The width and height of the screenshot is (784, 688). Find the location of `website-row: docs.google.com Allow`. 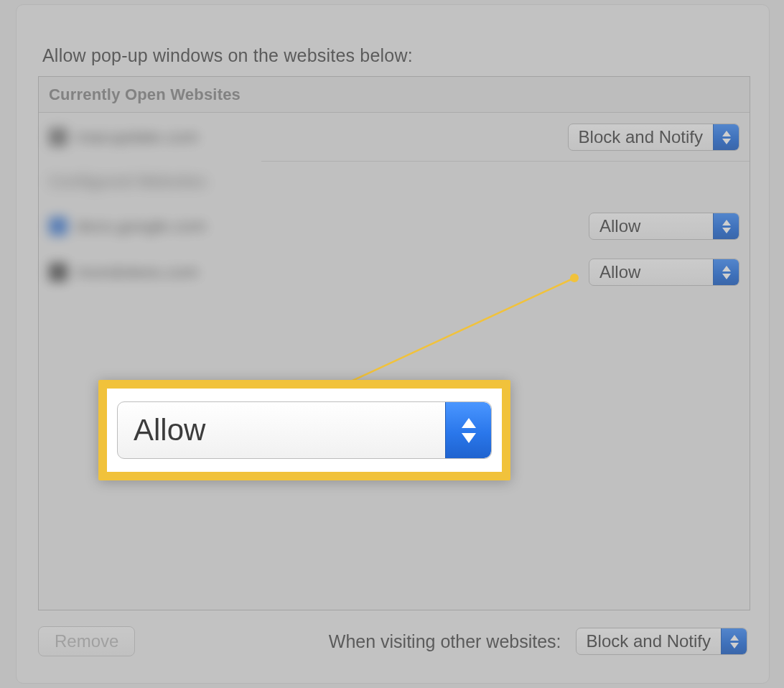

website-row: docs.google.com Allow is located at coordinates (394, 226).